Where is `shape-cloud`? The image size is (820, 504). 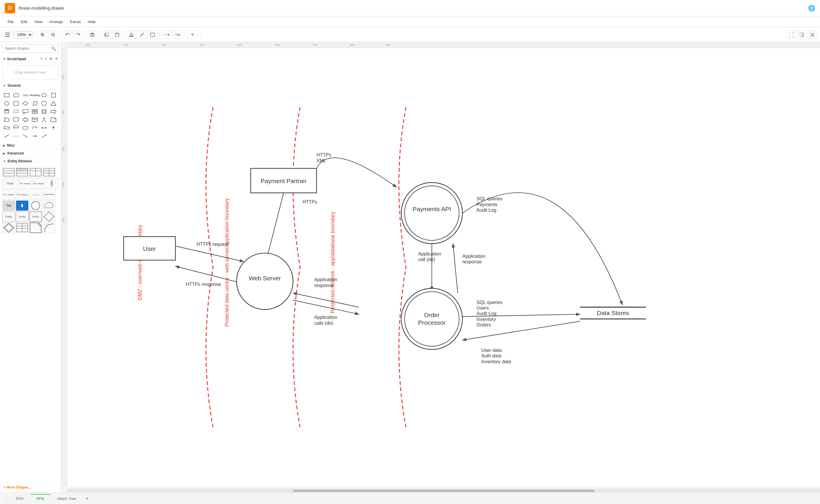
shape-cloud is located at coordinates (16, 111).